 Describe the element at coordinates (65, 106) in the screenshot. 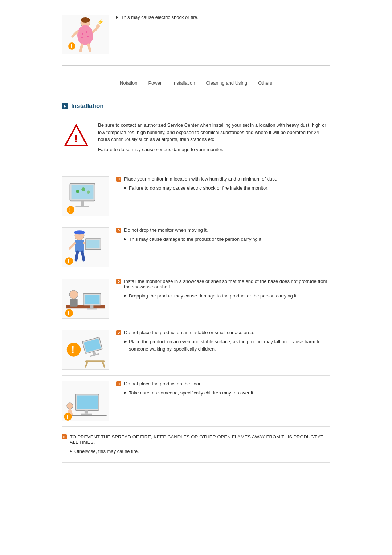

I see `section-header-icon` at that location.